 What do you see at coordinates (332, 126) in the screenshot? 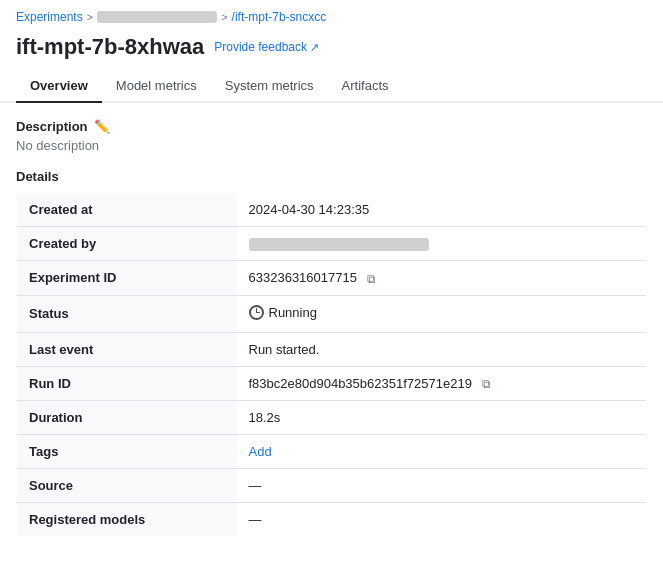
I see `description-section-title: Description ✏️` at bounding box center [332, 126].